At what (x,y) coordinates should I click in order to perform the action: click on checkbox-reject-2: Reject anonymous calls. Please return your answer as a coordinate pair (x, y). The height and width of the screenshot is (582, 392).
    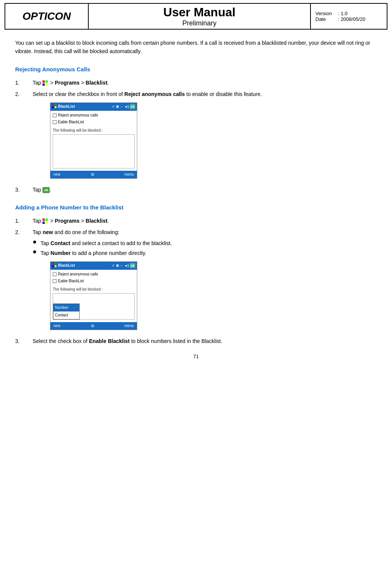
    Looking at the image, I should click on (94, 274).